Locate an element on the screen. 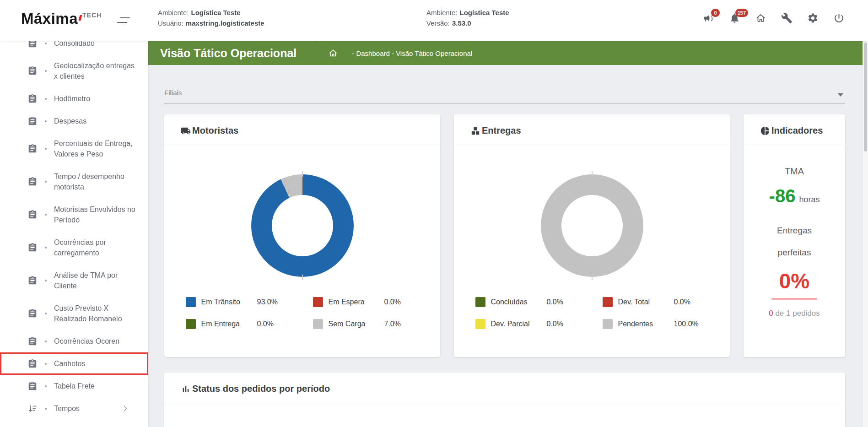 The image size is (868, 427). legend-item-concluidas: Concluídas 0.0% is located at coordinates (528, 302).